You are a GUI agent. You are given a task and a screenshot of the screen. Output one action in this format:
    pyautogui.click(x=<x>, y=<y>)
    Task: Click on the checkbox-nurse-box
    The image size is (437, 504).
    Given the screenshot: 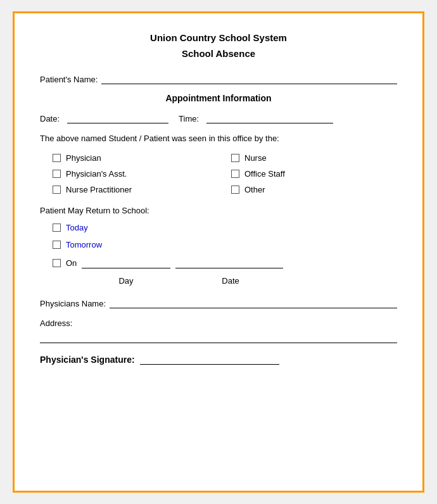 What is the action you would take?
    pyautogui.click(x=236, y=158)
    